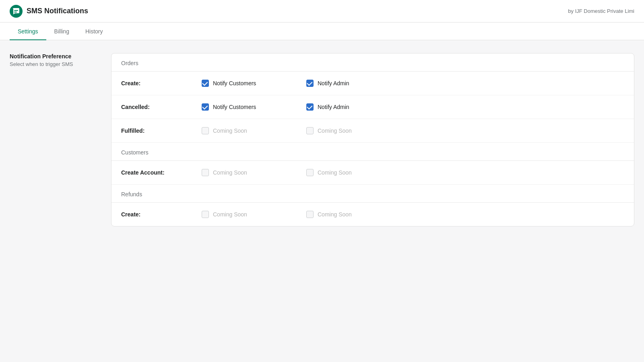 The height and width of the screenshot is (362, 644). I want to click on section-orders-header: Orders, so click(373, 63).